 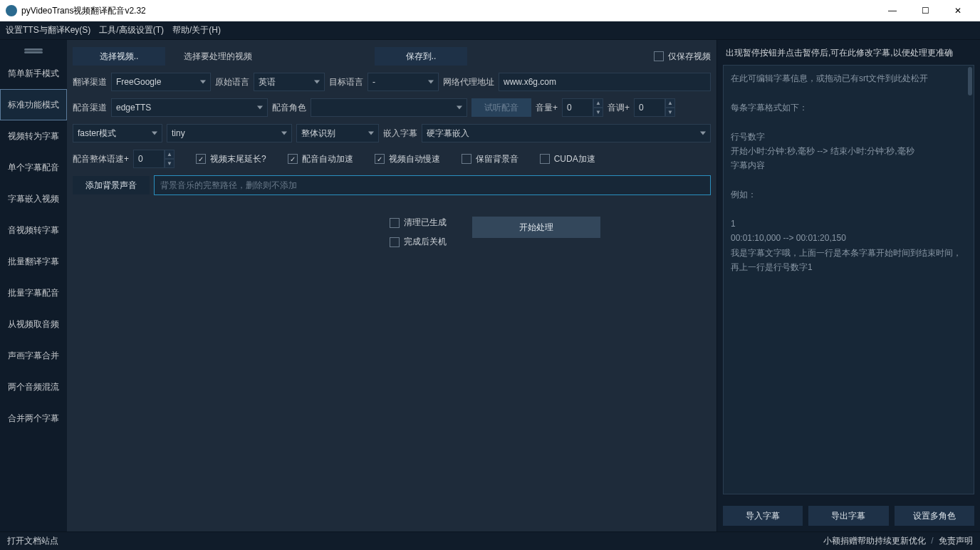 I want to click on volume-label: 音量+, so click(x=547, y=108).